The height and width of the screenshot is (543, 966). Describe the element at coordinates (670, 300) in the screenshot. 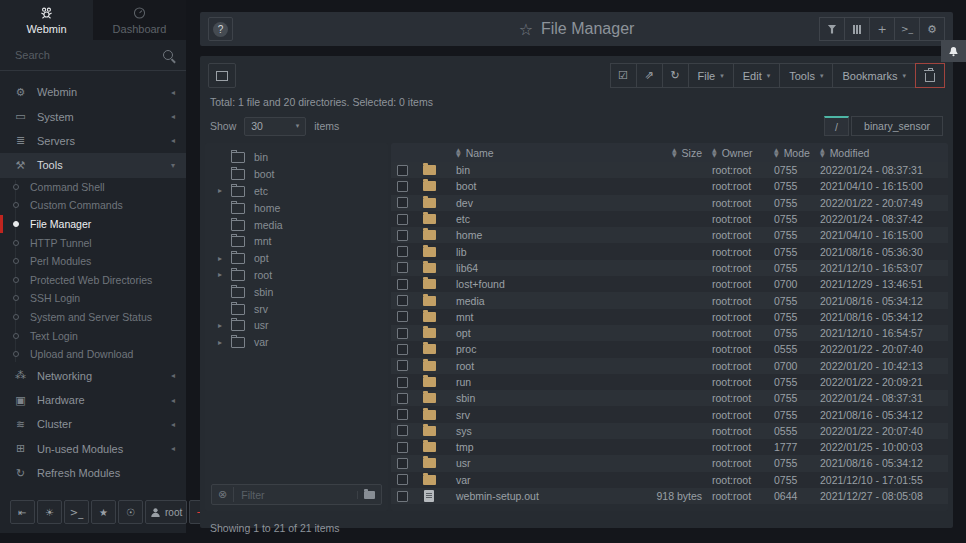

I see `table-row-media: mediaroot:root07552021/08/16 - 05:34:12` at that location.